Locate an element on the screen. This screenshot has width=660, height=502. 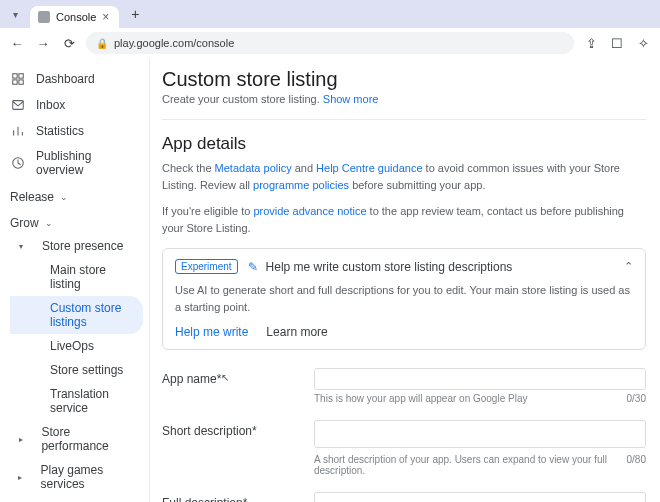
sidebar-item-label: Store settings is located at coordinates (86, 370).